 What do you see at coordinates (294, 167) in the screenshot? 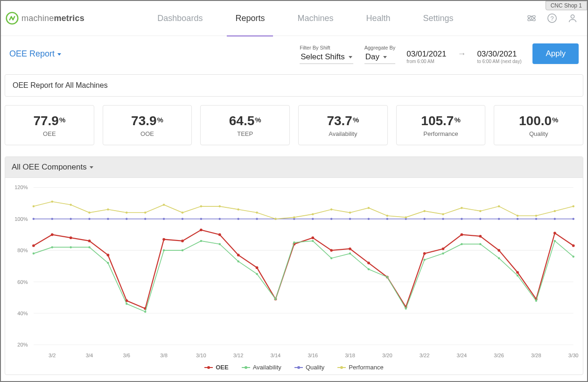
I see `chart-component-dropdown: All OEE Components` at bounding box center [294, 167].